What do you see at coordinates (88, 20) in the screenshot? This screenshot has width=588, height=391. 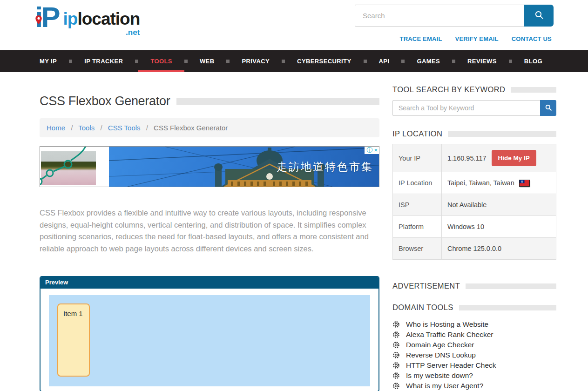 I see `site-logo: iP iplocation .net` at bounding box center [88, 20].